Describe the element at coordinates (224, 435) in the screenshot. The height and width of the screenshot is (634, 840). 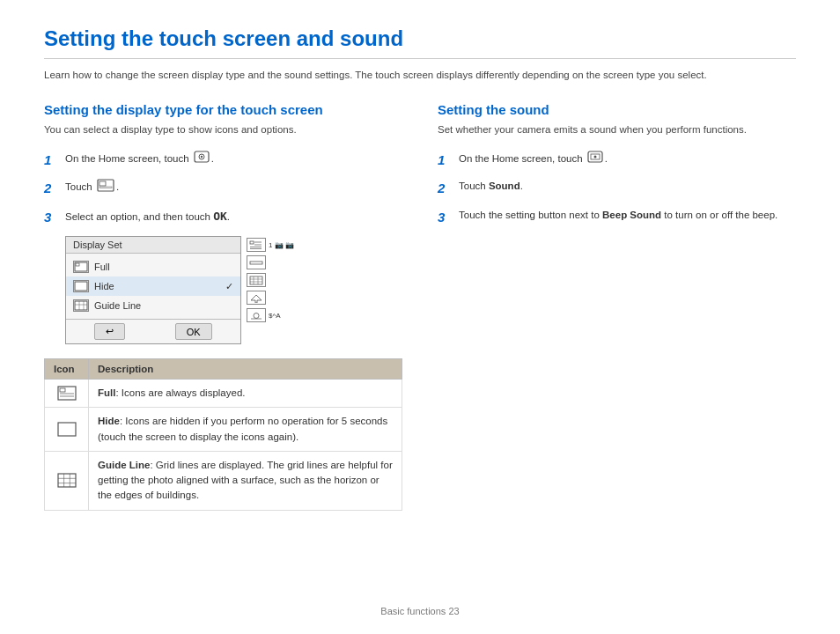
I see `icon-description-table: Icon Description` at that location.